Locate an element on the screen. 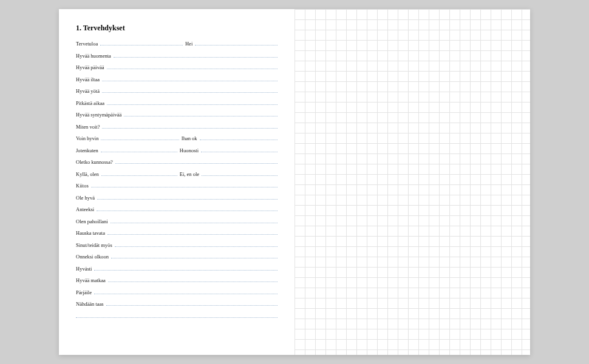 Image resolution: width=589 pixels, height=364 pixels. vocab-term: Miten voit? is located at coordinates (87, 127).